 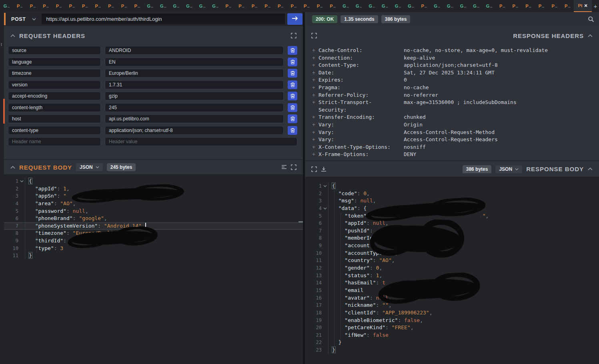 I want to click on close-tab-icon: ✕, so click(x=586, y=6).